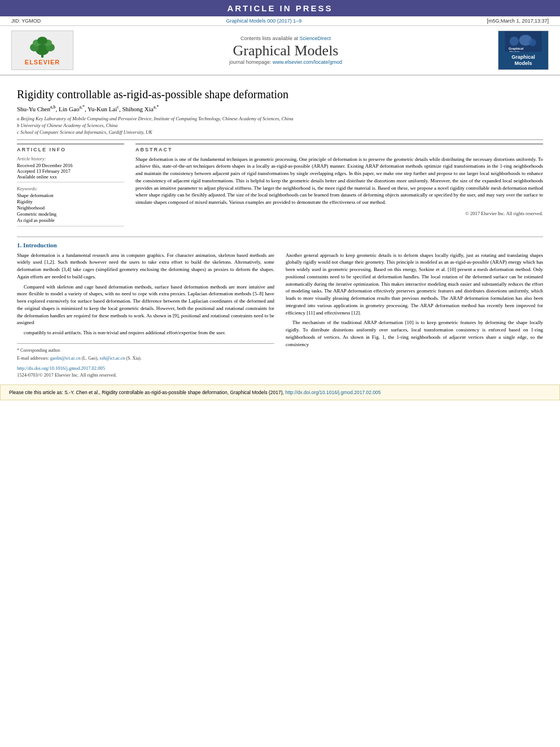 The width and height of the screenshot is (560, 747). I want to click on article-info-panel: ARTICLE INFO Article history: Received 2…, so click(71, 186).